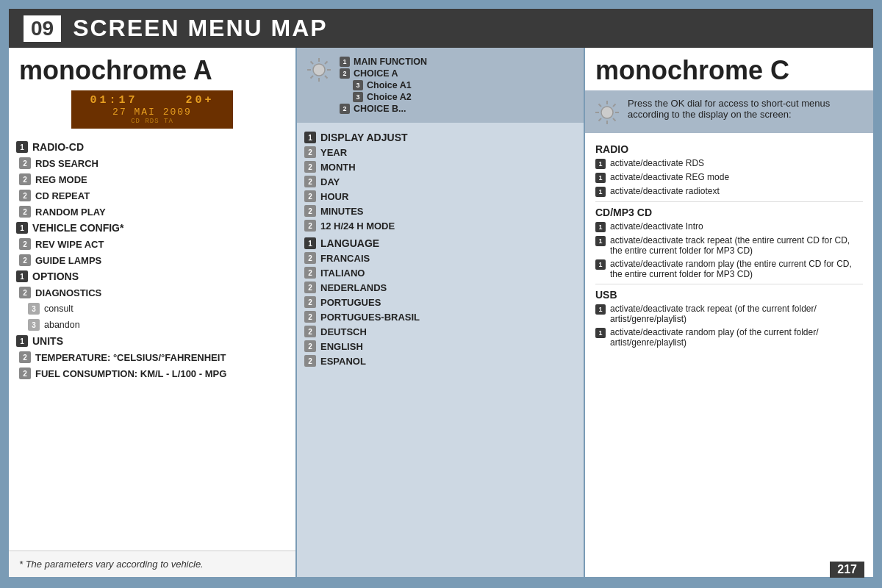  I want to click on menu-item-label: 12 H/24 H MODE, so click(357, 226).